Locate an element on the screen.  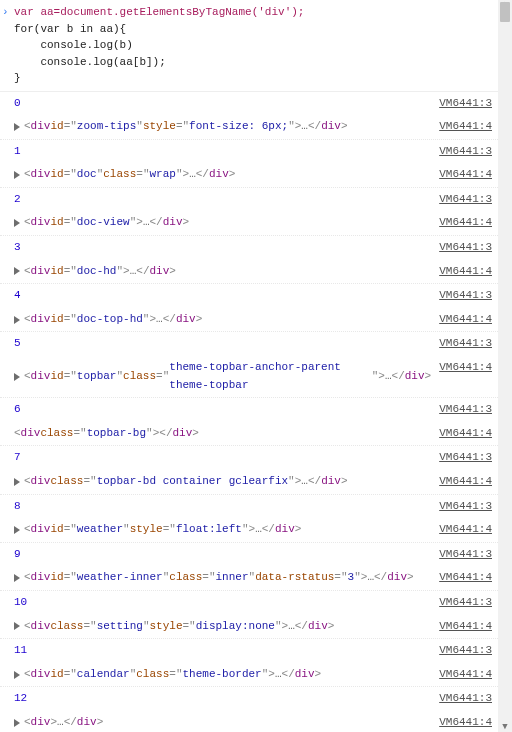
code-line: for(var b in aa){ is located at coordinates (256, 30).